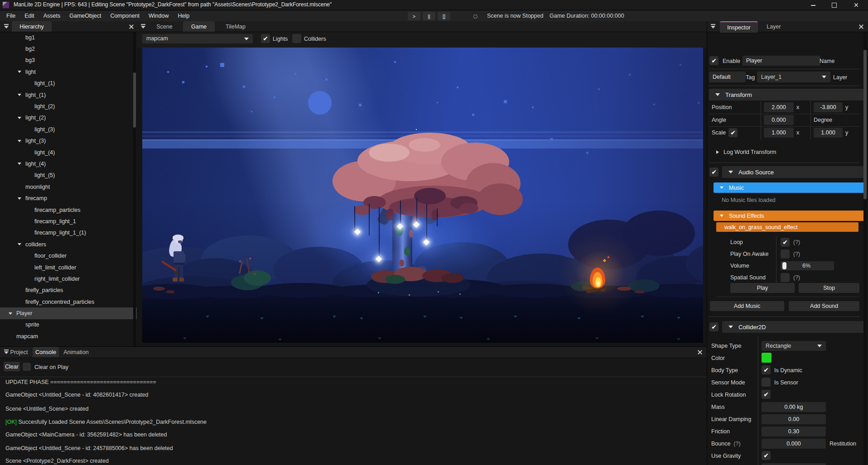 The width and height of the screenshot is (868, 465). Describe the element at coordinates (781, 61) in the screenshot. I see `name-input: Player` at that location.